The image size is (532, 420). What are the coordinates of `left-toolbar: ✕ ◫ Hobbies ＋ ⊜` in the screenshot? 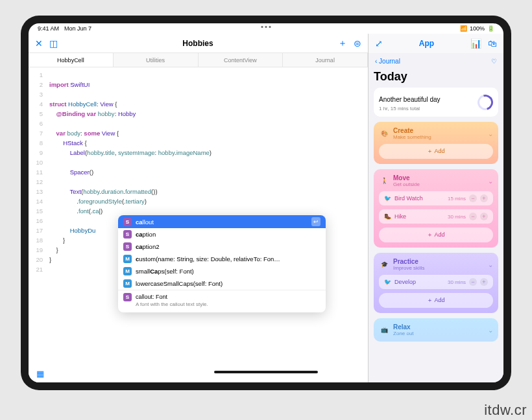 It's located at (199, 43).